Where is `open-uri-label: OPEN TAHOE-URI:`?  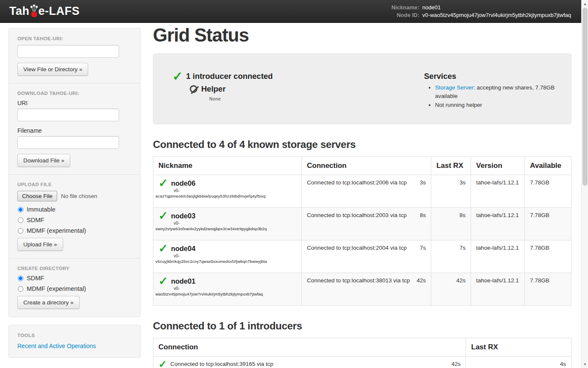
open-uri-label: OPEN TAHOE-URI: is located at coordinates (75, 39).